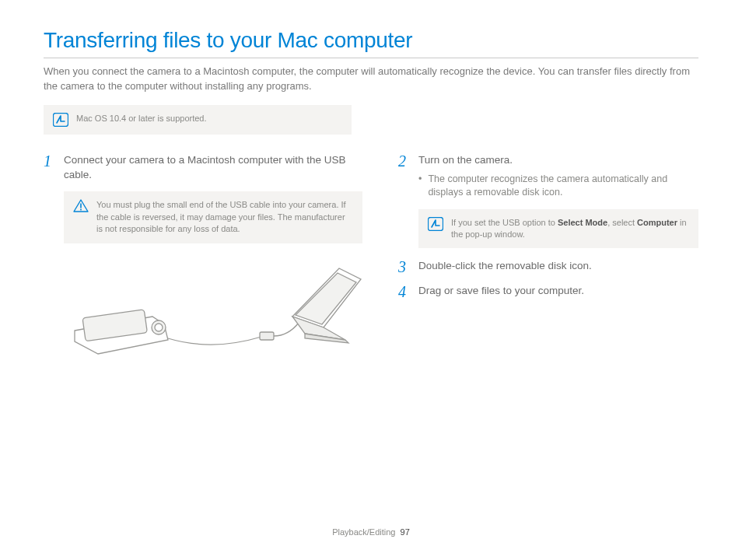 This screenshot has width=742, height=560. What do you see at coordinates (558, 292) in the screenshot?
I see `step-text: Drag or save files to your computer.` at bounding box center [558, 292].